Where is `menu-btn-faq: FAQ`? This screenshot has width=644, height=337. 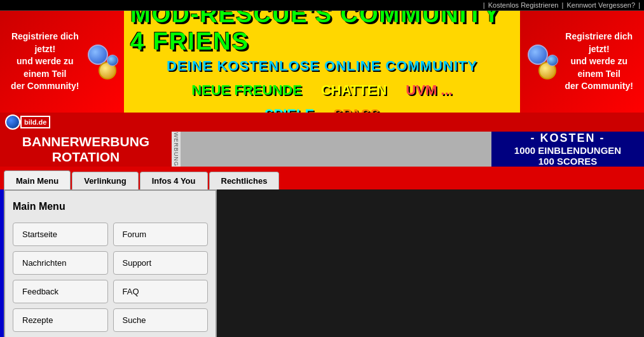
menu-btn-faq: FAQ is located at coordinates (161, 291).